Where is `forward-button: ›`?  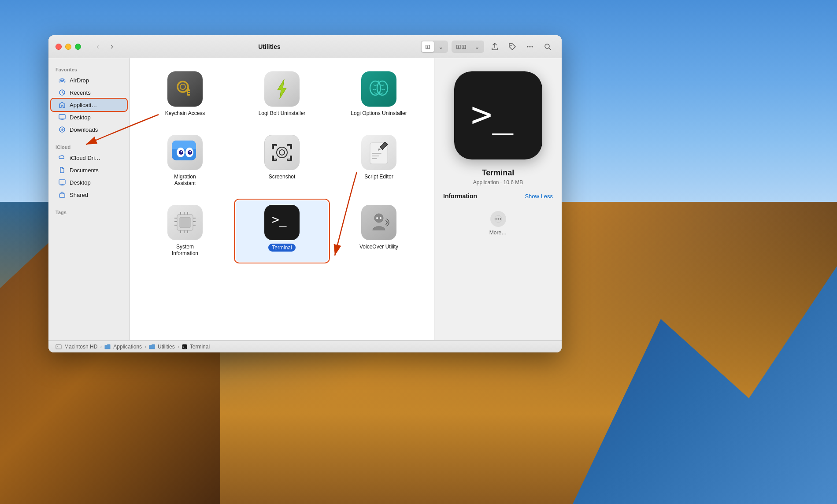 forward-button: › is located at coordinates (112, 47).